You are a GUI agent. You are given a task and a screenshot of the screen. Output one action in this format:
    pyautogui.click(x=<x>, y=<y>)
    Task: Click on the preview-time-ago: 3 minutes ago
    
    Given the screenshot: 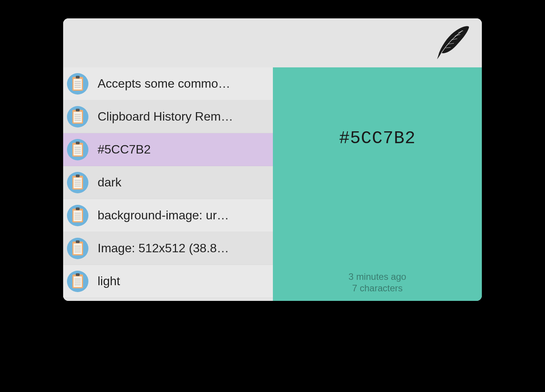 What is the action you would take?
    pyautogui.click(x=377, y=277)
    